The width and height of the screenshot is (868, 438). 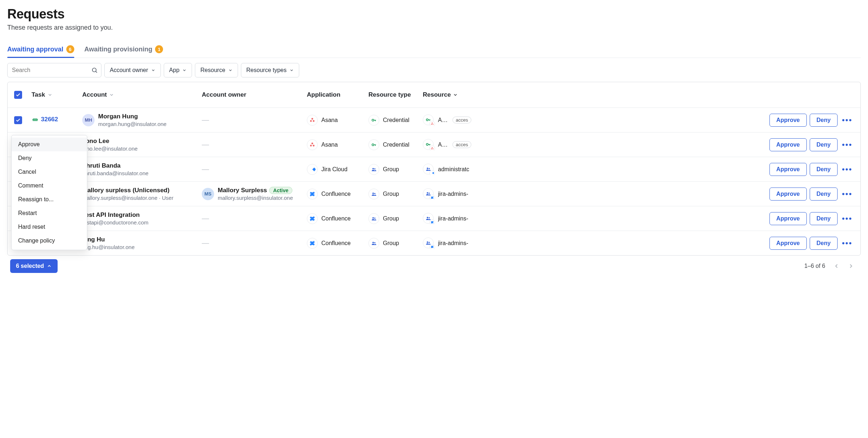 What do you see at coordinates (110, 141) in the screenshot?
I see `account-name: Jono Lee` at bounding box center [110, 141].